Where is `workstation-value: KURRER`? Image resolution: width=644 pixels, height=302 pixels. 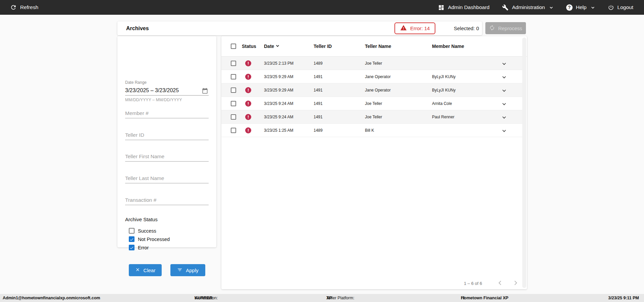 workstation-value: KURRER is located at coordinates (203, 298).